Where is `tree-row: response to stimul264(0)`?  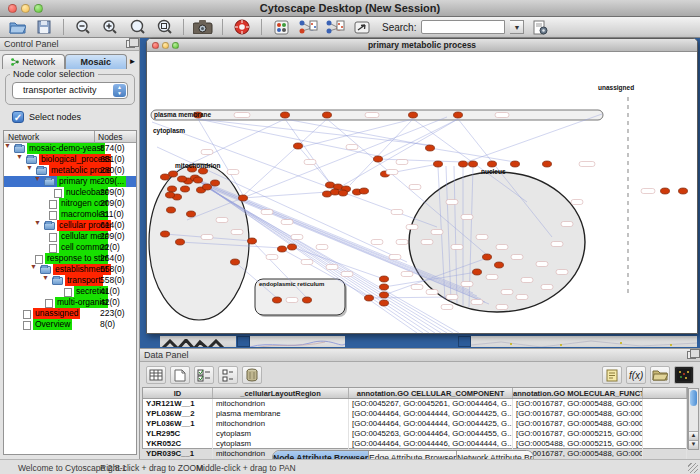 tree-row: response to stimul264(0) is located at coordinates (70, 258).